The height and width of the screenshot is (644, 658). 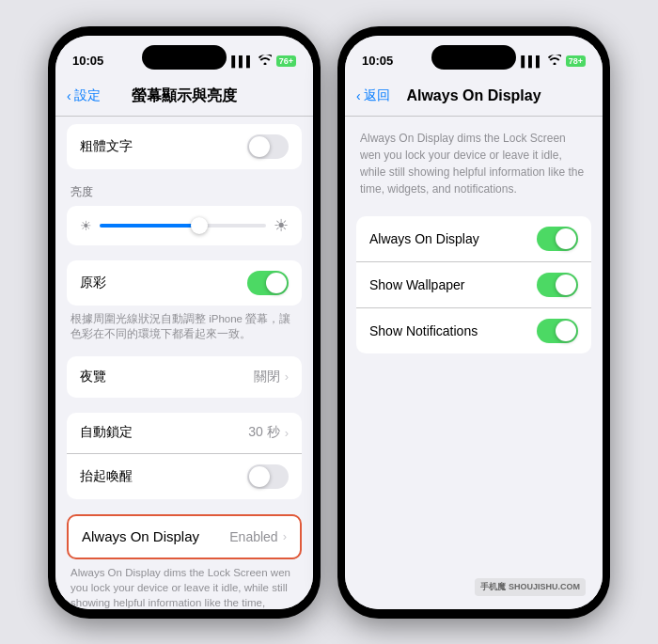 What do you see at coordinates (184, 214) in the screenshot?
I see `brightness-group: 亮度 ☀ ☀` at bounding box center [184, 214].